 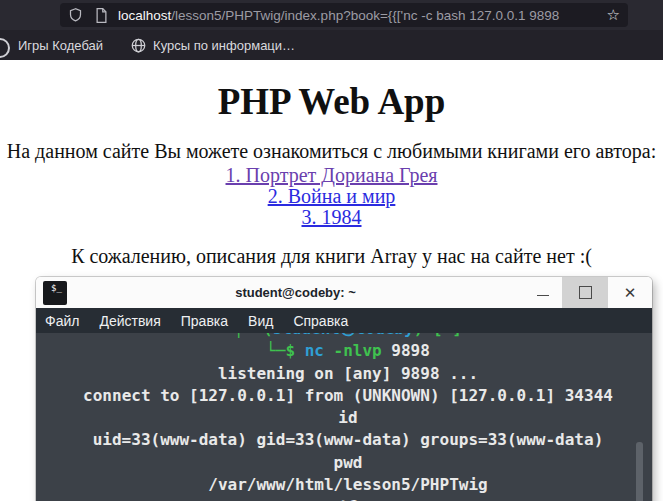 I want to click on url-bar: localhost/lesson5/PHPTwig/index.php?book…, so click(x=344, y=15).